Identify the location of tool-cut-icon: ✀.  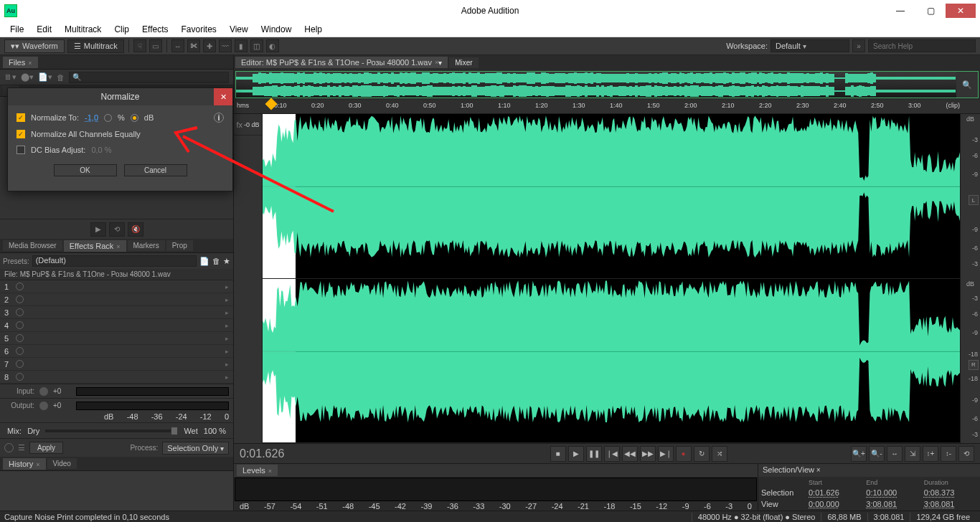
(194, 46).